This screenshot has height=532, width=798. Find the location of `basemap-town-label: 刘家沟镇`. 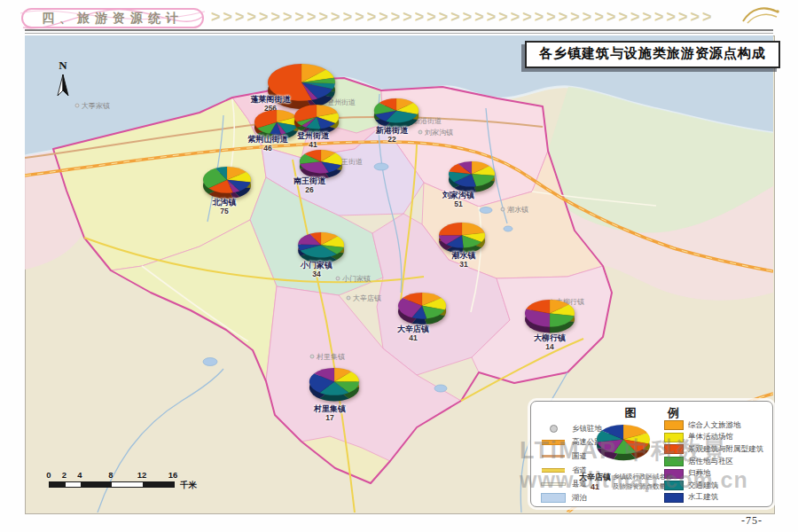

basemap-town-label: 刘家沟镇 is located at coordinates (439, 133).